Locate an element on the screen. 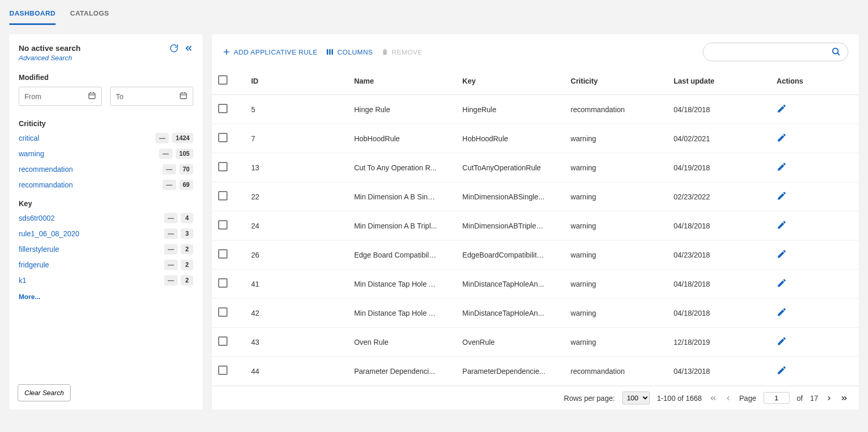 Image resolution: width=868 pixels, height=432 pixels. tab-dashboard: DASHBOARD is located at coordinates (32, 17).